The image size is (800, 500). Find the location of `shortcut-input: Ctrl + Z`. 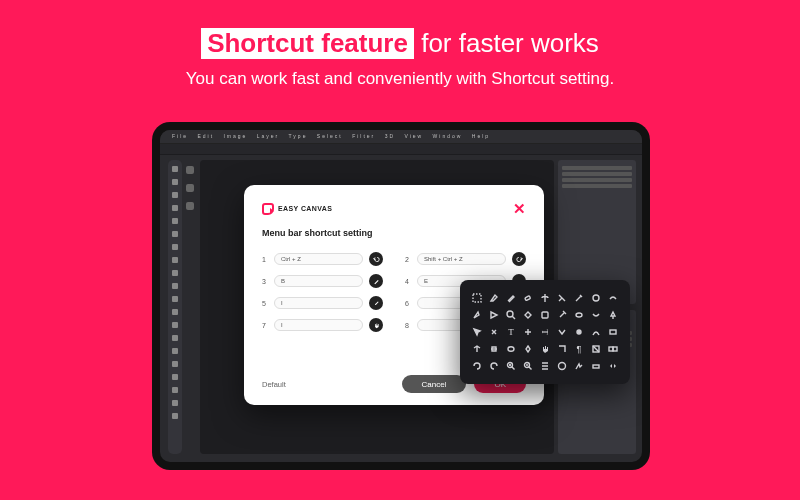

shortcut-input: Ctrl + Z is located at coordinates (318, 259).